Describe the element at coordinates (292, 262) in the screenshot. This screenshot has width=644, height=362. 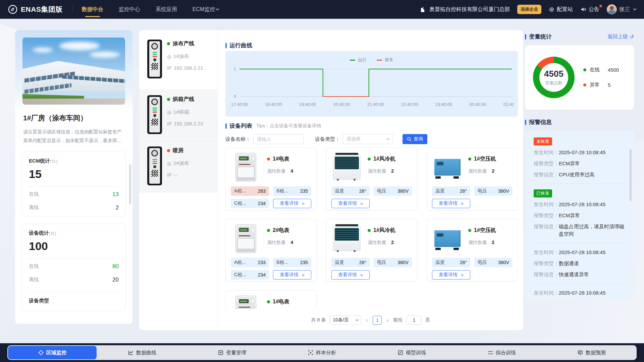
I see `attr-chip: B相...235` at that location.